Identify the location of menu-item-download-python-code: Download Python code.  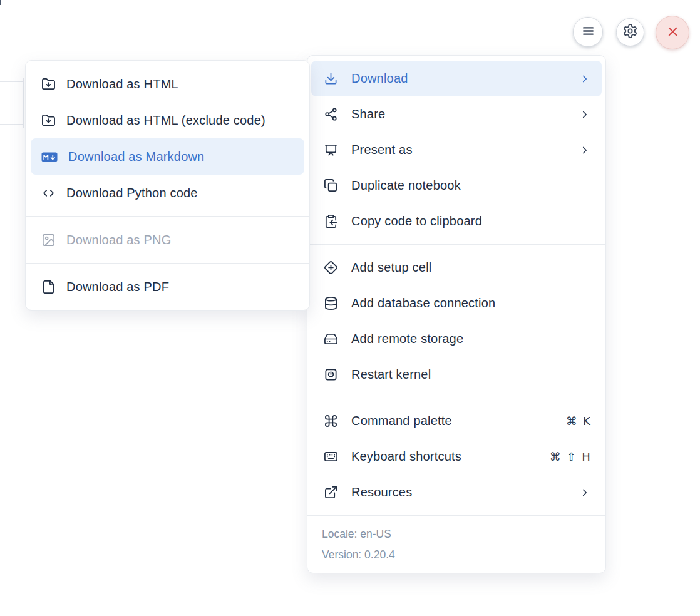
(168, 193).